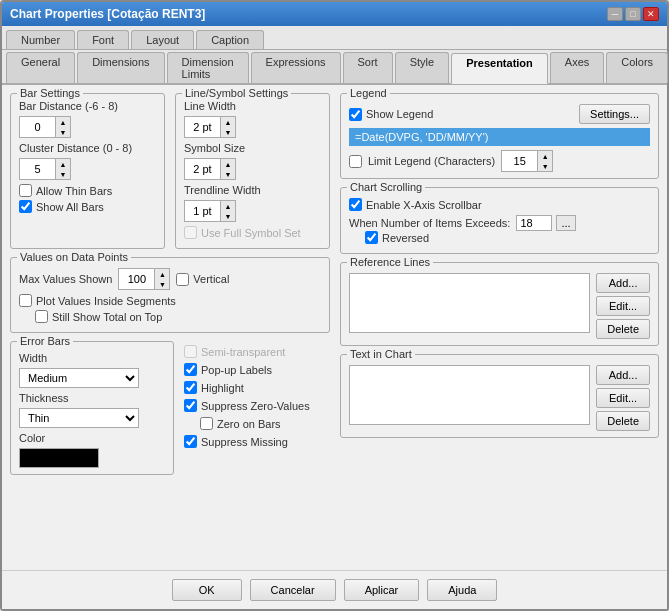 The width and height of the screenshot is (669, 611). What do you see at coordinates (162, 274) in the screenshot?
I see `max-values-up: ▲` at bounding box center [162, 274].